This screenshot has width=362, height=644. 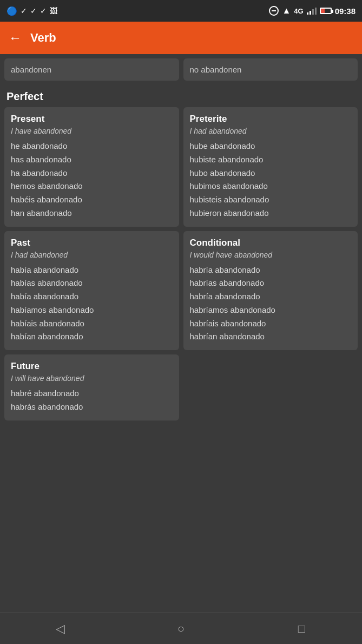 What do you see at coordinates (181, 629) in the screenshot?
I see `nav-home-icon: ○` at bounding box center [181, 629].